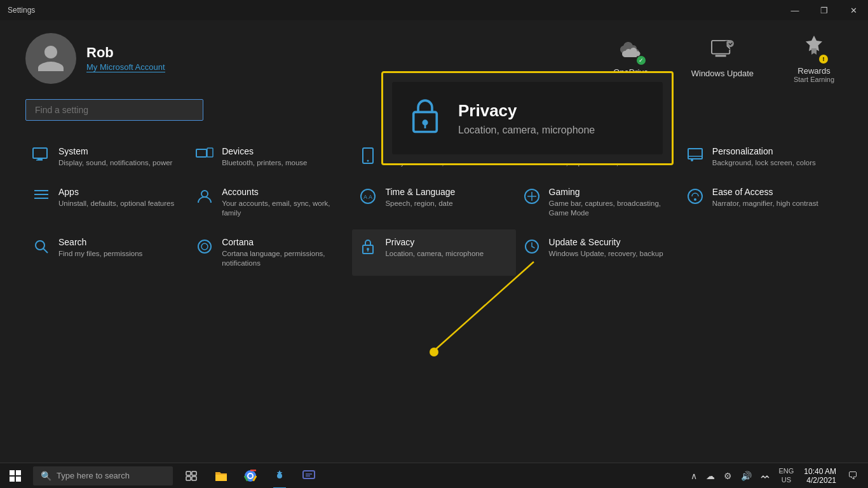 This screenshot has width=868, height=488. I want to click on rewards-icon, so click(814, 46).